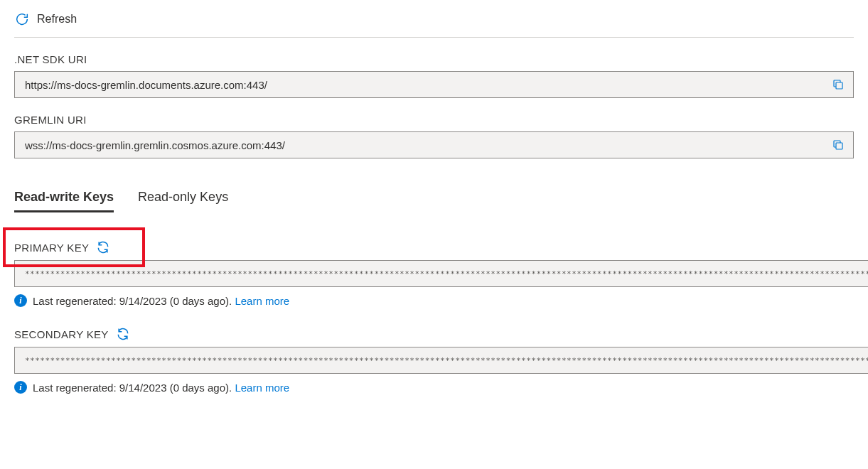 This screenshot has height=469, width=868. What do you see at coordinates (51, 247) in the screenshot?
I see `primary-key-label: PRIMARY KEY` at bounding box center [51, 247].